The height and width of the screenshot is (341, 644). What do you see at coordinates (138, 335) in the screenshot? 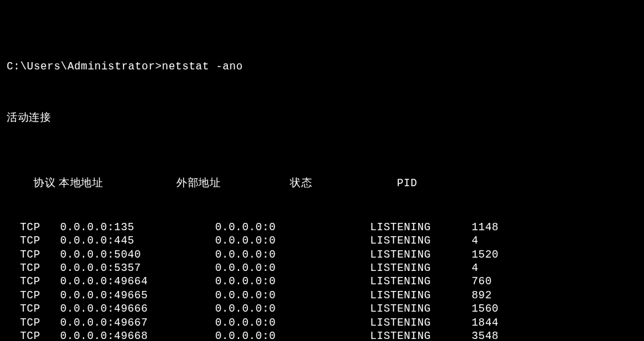
I see `cell-local-address: 0.0.0.0:49668` at bounding box center [138, 335].